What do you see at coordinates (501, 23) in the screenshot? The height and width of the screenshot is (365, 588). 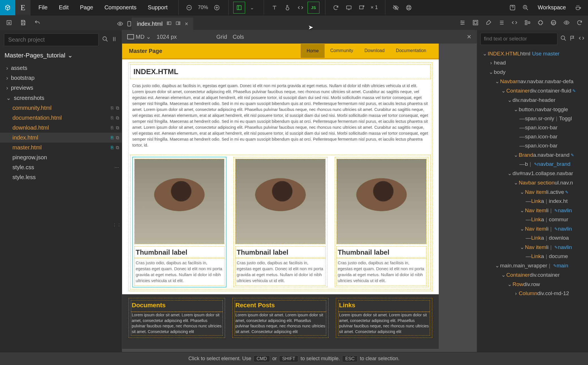 I see `panel-list-icon` at bounding box center [501, 23].